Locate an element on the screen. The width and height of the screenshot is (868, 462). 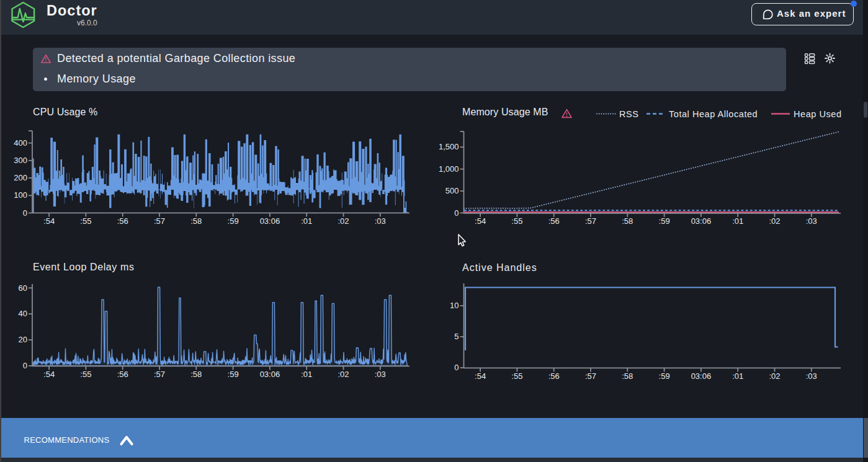
svg-text: 400 is located at coordinates (20, 143).